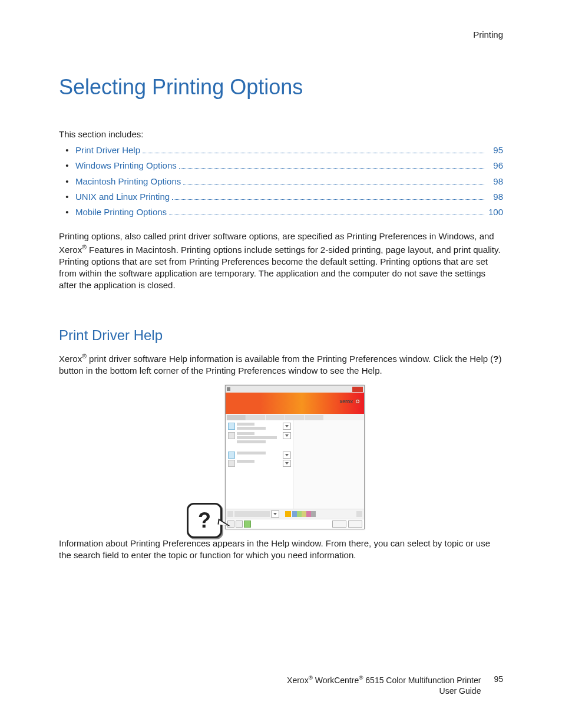 Image resolution: width=562 pixels, height=728 pixels. I want to click on toc-link-windows-printing-options: Windows Printing Options, so click(126, 166).